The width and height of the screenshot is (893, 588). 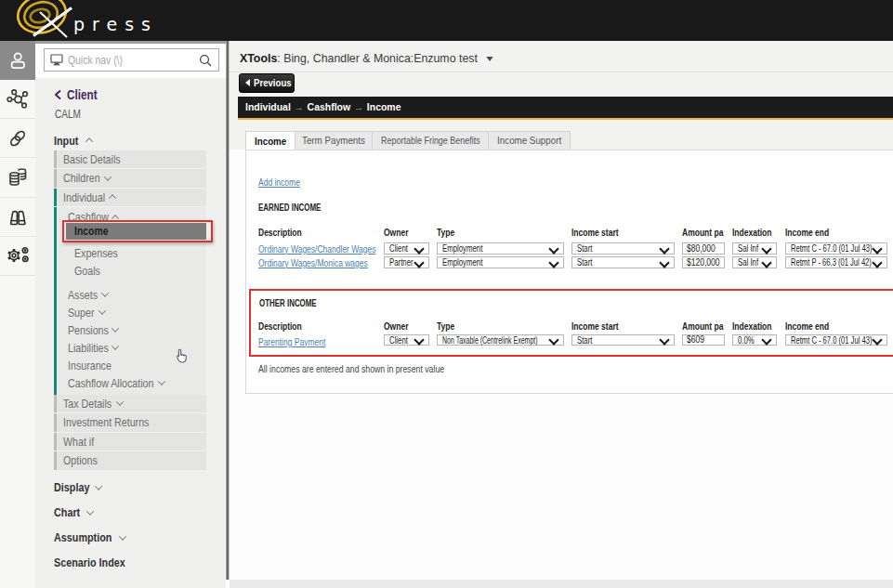 I want to click on nav-item-basic-details: Basic Details, so click(x=130, y=160).